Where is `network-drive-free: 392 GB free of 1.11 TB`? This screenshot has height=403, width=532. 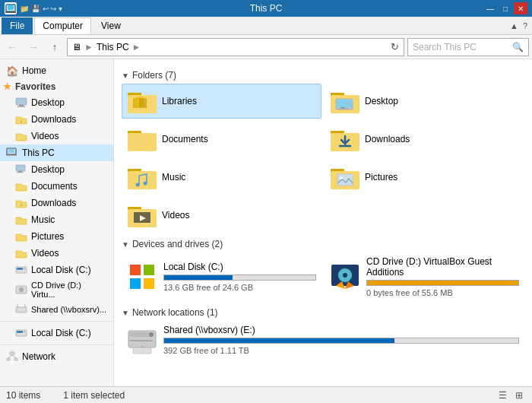 network-drive-free: 392 GB free of 1.11 TB is located at coordinates (341, 351).